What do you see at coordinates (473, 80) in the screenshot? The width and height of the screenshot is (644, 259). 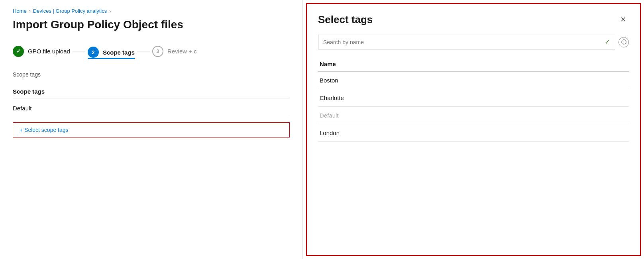 I see `tag-name-cell: Boston` at bounding box center [473, 80].